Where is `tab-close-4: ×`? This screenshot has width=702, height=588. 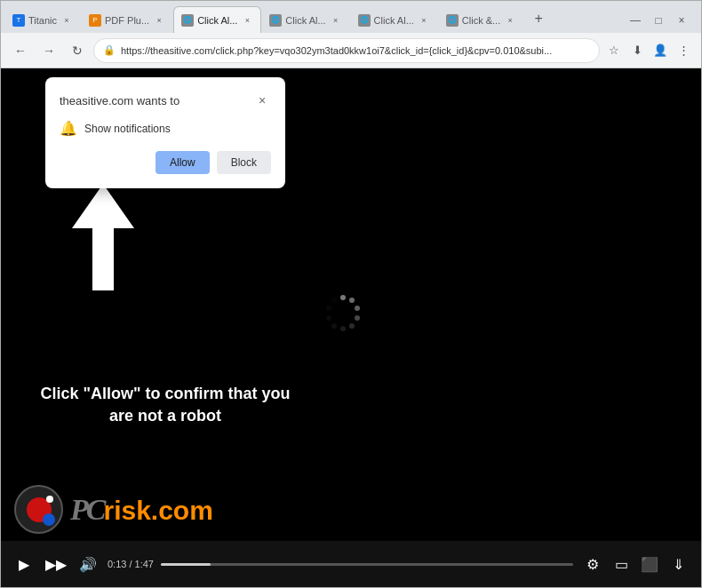 tab-close-4: × is located at coordinates (336, 20).